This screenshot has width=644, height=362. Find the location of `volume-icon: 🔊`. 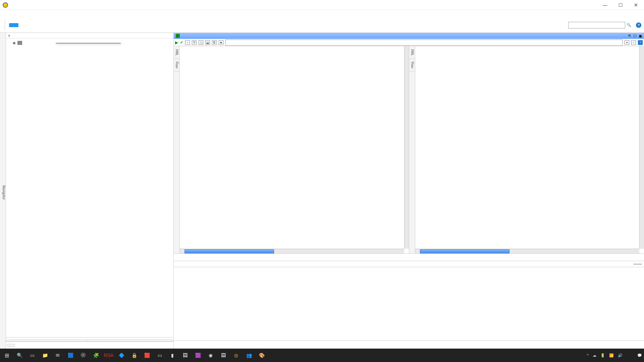

volume-icon: 🔊 is located at coordinates (620, 355).